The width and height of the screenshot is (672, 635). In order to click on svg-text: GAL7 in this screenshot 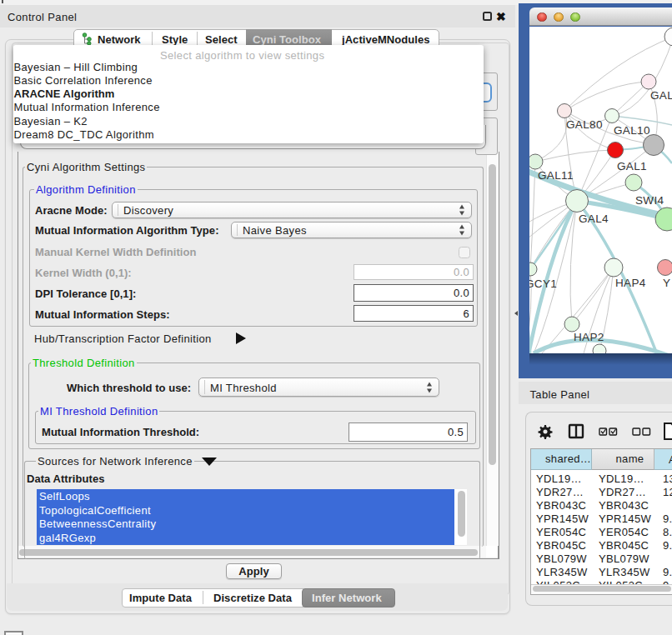, I will do `click(661, 95)`.